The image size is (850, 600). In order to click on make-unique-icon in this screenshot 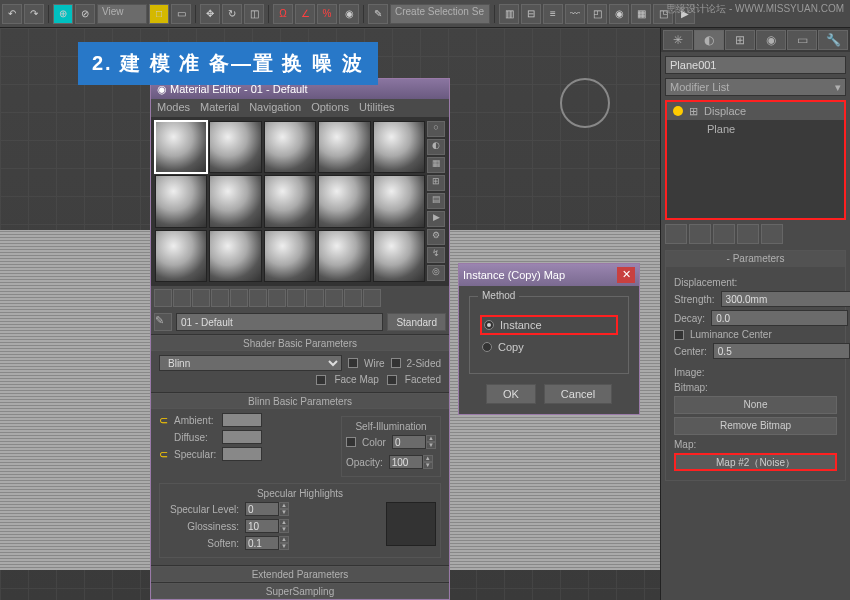, I will do `click(258, 298)`.